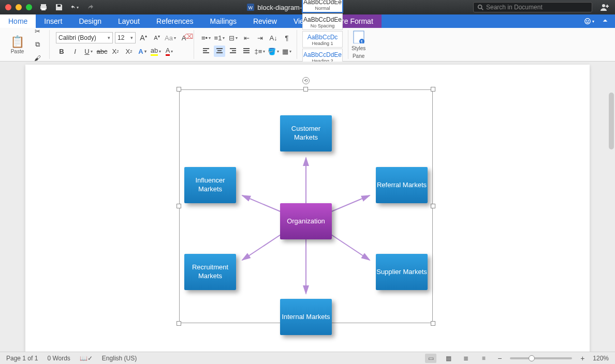  I want to click on tab-design: Design, so click(90, 21).